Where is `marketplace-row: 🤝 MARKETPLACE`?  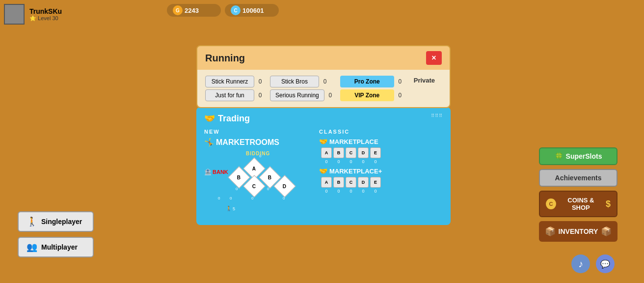 marketplace-row: 🤝 MARKETPLACE is located at coordinates (381, 142).